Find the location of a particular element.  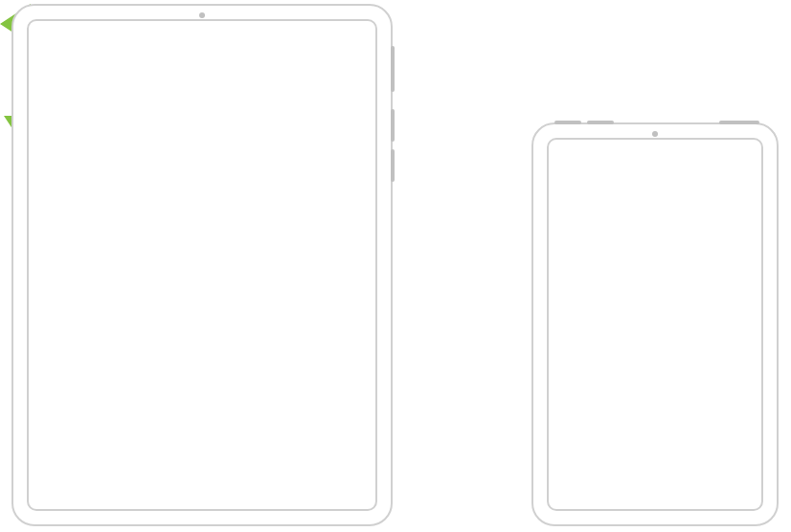

front-camera-small is located at coordinates (655, 134).